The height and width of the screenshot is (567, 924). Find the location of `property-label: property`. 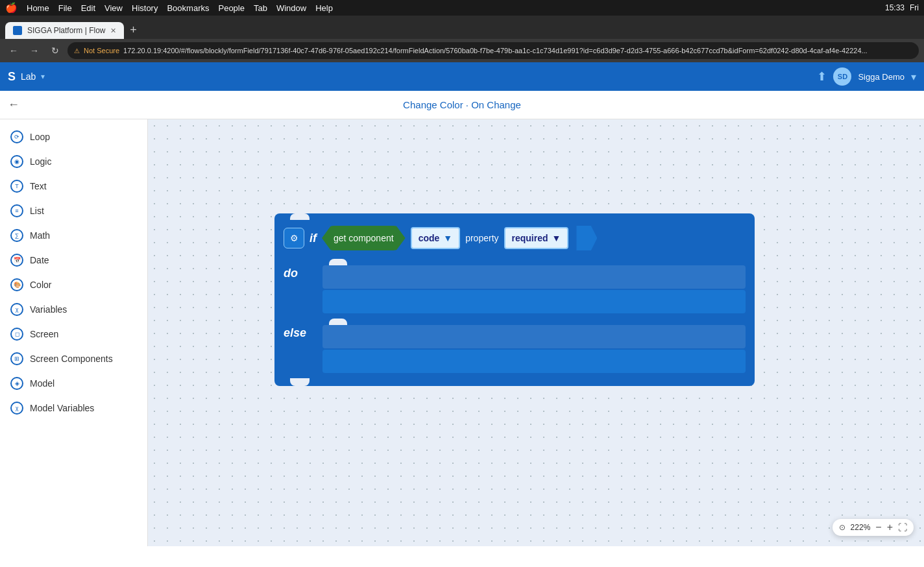

property-label: property is located at coordinates (481, 238).